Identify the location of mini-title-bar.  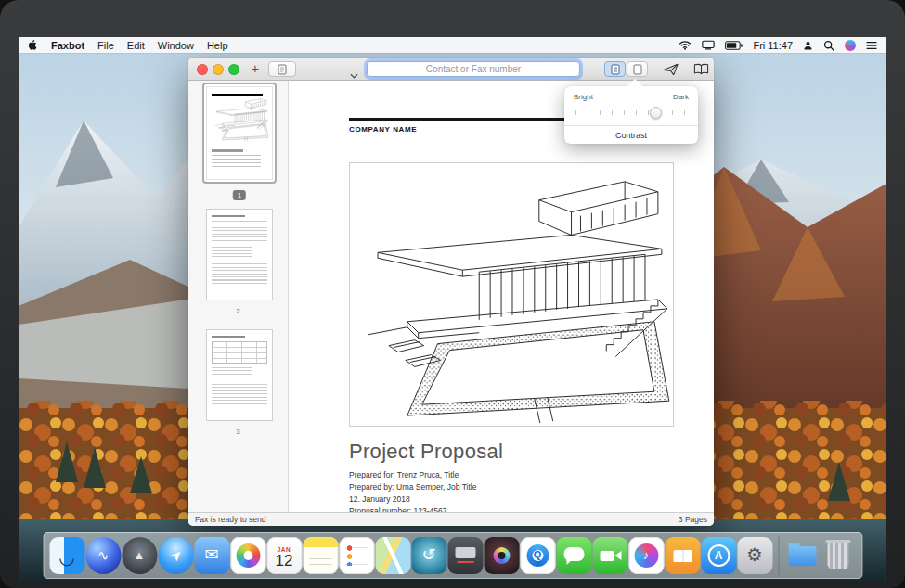
(227, 150).